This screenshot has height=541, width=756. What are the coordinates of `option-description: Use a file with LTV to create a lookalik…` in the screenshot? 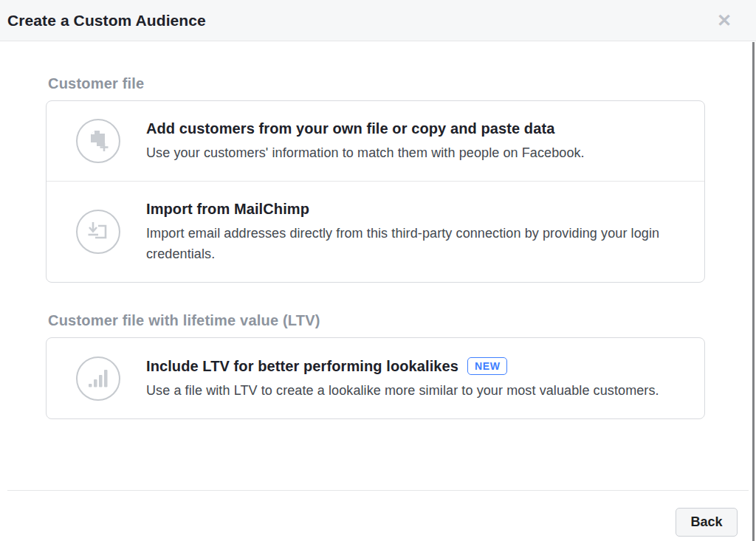 It's located at (414, 390).